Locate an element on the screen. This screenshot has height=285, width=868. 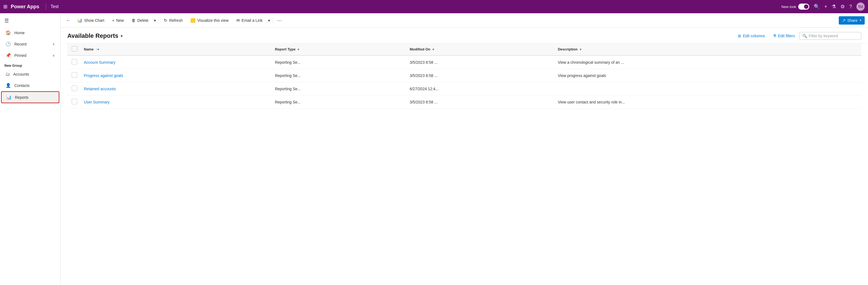
view-title: Available Reports is located at coordinates (93, 36).